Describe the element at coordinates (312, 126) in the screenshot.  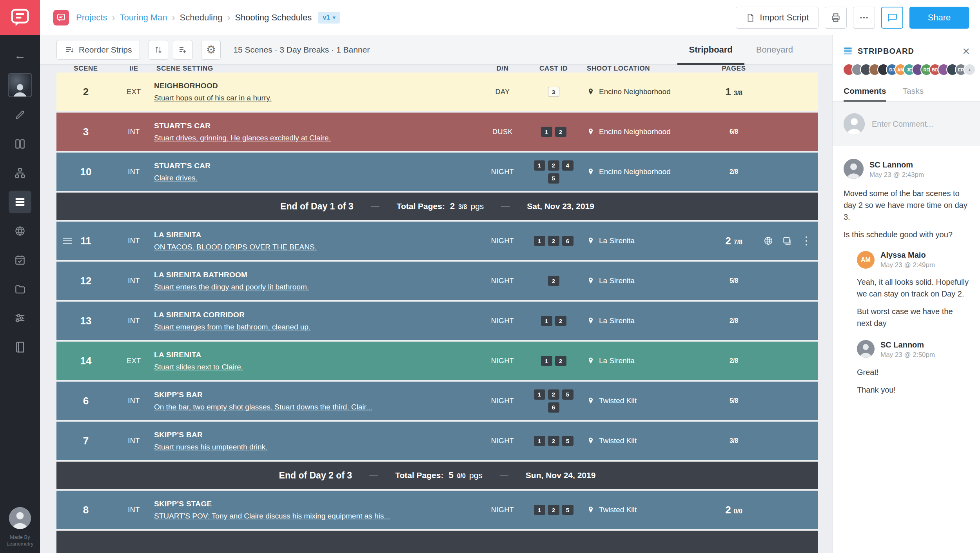
I see `scene-setting-title: STUART'S CAR` at that location.